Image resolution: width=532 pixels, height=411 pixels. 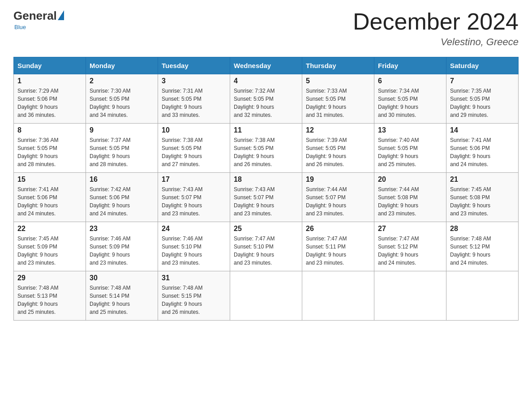 I want to click on day-info: Sunrise: 7:44 AMSunset: 5:08 PMDaylight:…, so click(x=410, y=201).